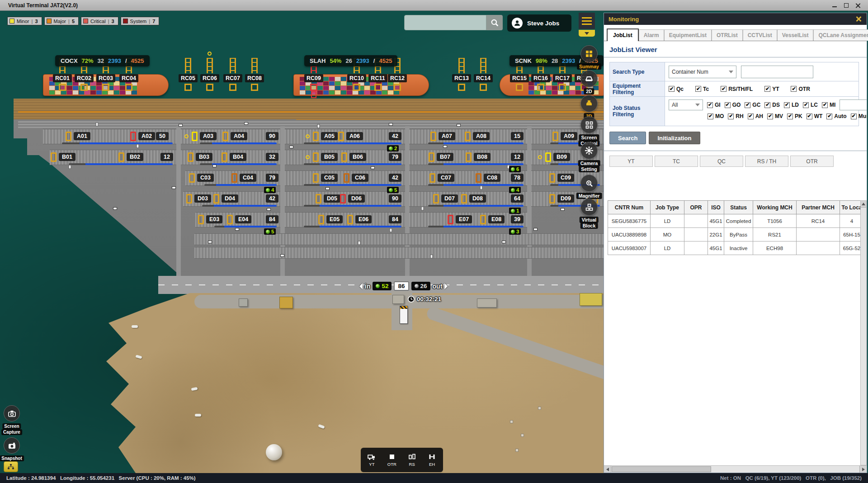 This screenshot has width=868, height=483. What do you see at coordinates (755, 116) in the screenshot?
I see `checkbox-ah: AH` at bounding box center [755, 116].